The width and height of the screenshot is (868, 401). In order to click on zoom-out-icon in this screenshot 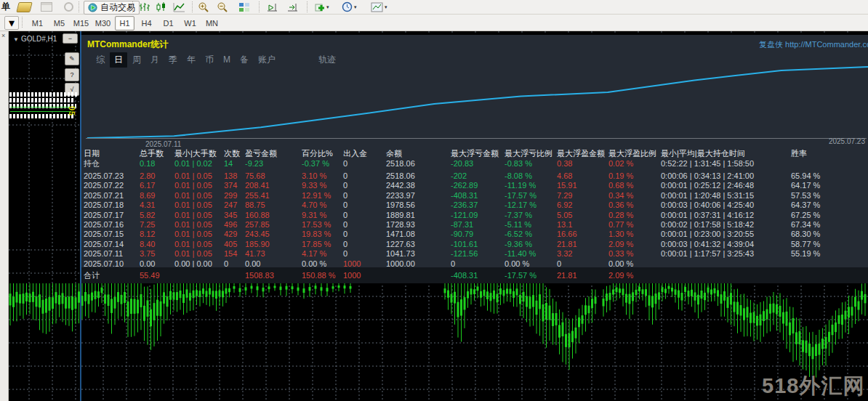, I will do `click(222, 7)`.